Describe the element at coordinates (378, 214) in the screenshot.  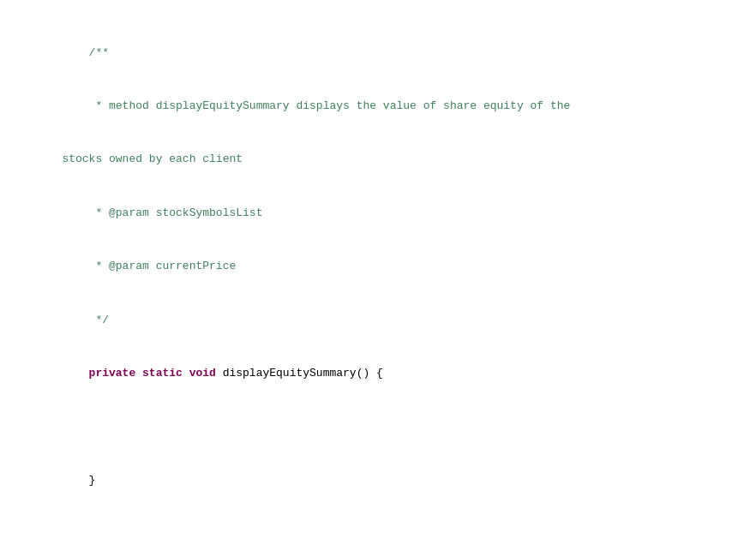
I see `code-line: * @param stockSymbolsList` at that location.